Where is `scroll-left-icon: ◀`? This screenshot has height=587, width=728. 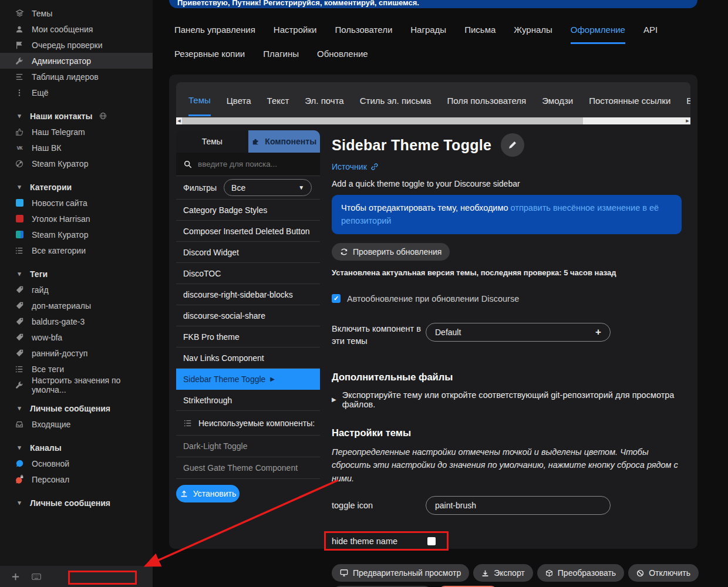 scroll-left-icon: ◀ is located at coordinates (179, 121).